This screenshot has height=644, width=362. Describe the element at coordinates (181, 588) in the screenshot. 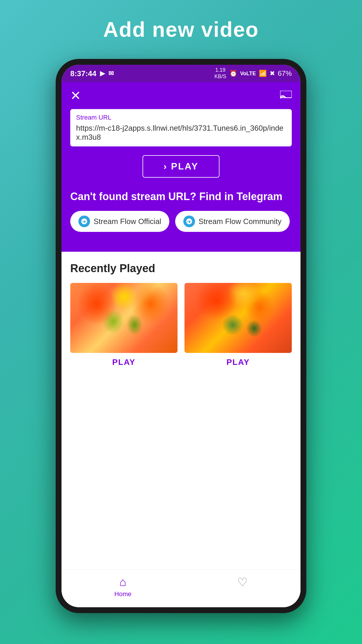

I see `bottom-nav: ⌂ Home ♡` at that location.